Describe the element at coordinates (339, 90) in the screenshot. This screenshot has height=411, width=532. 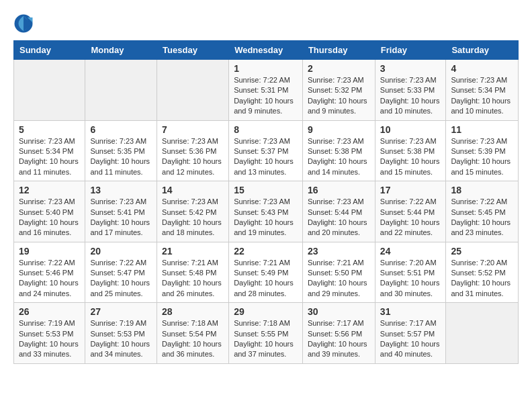
I see `calendar-cell: 2Sunrise: 7:23 AMSunset: 5:32 PMDaylight…` at that location.